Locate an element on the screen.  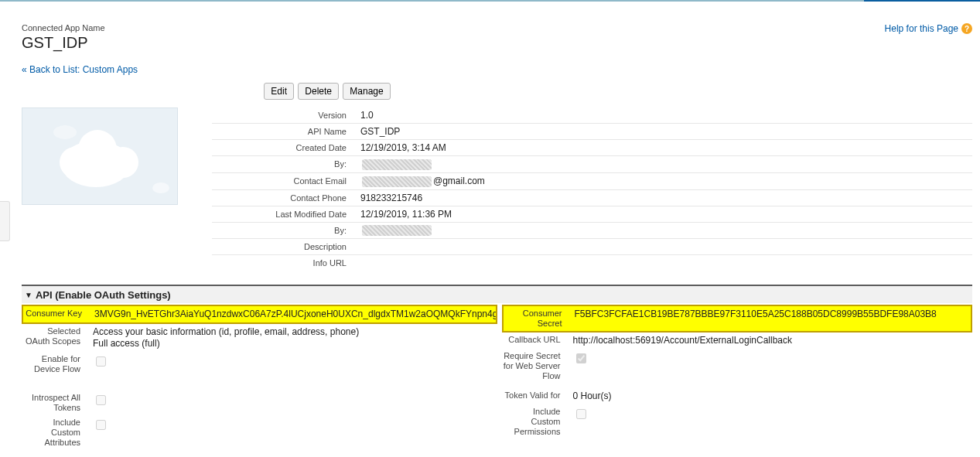
modified-by-label: By: is located at coordinates (286, 230).